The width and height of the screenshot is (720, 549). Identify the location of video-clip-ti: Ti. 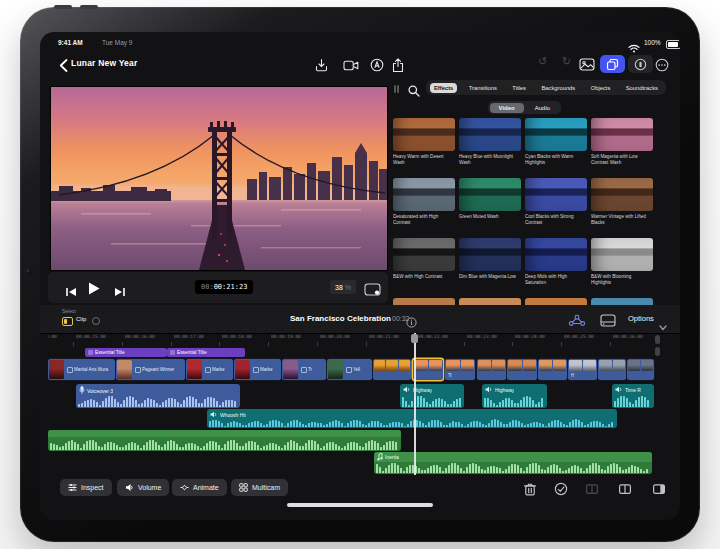
(460, 370).